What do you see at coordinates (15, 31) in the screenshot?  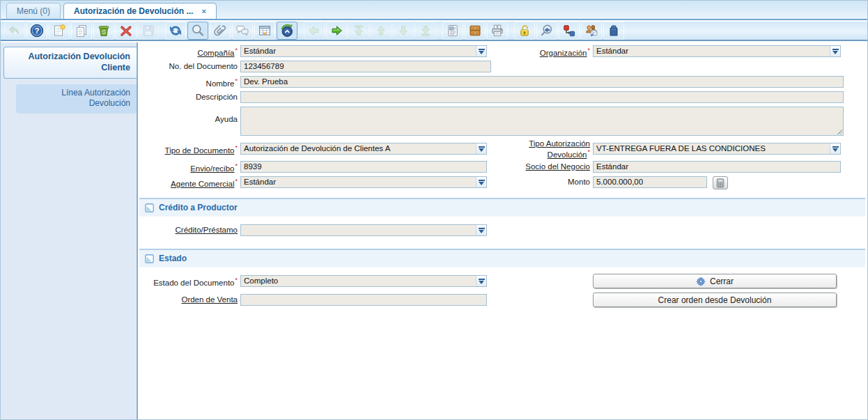 I see `undo-icon` at bounding box center [15, 31].